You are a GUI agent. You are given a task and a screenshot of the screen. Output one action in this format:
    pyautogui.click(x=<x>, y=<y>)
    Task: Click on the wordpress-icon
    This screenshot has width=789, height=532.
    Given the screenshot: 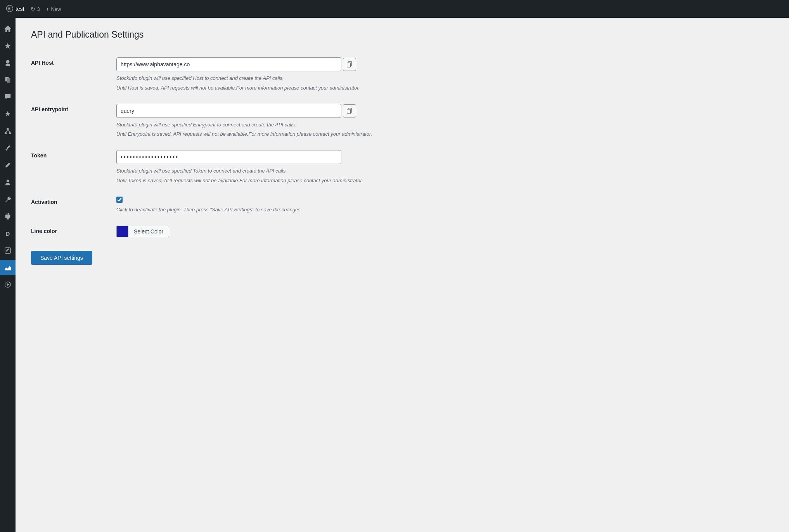 What is the action you would take?
    pyautogui.click(x=10, y=9)
    